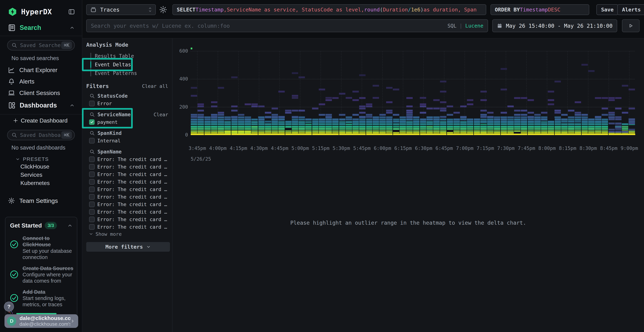 Image resolution: width=644 pixels, height=332 pixels. I want to click on event-search-input: Search your events w/ Lucene ex. column:…, so click(287, 26).